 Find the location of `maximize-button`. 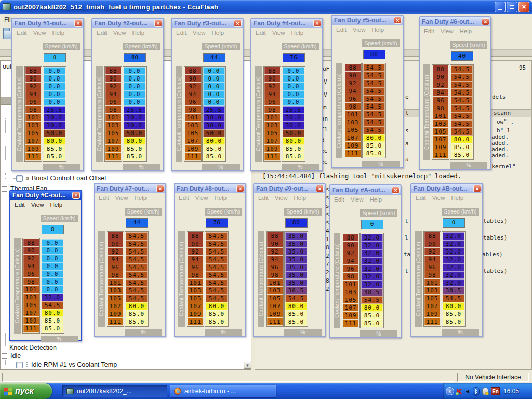

maximize-button is located at coordinates (512, 7).